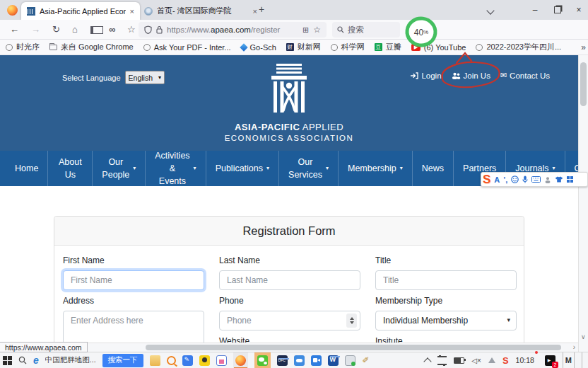 Image resolution: width=588 pixels, height=368 pixels. What do you see at coordinates (187, 47) in the screenshot?
I see `bookmark-item: Ask Your PDF - Inter...` at bounding box center [187, 47].